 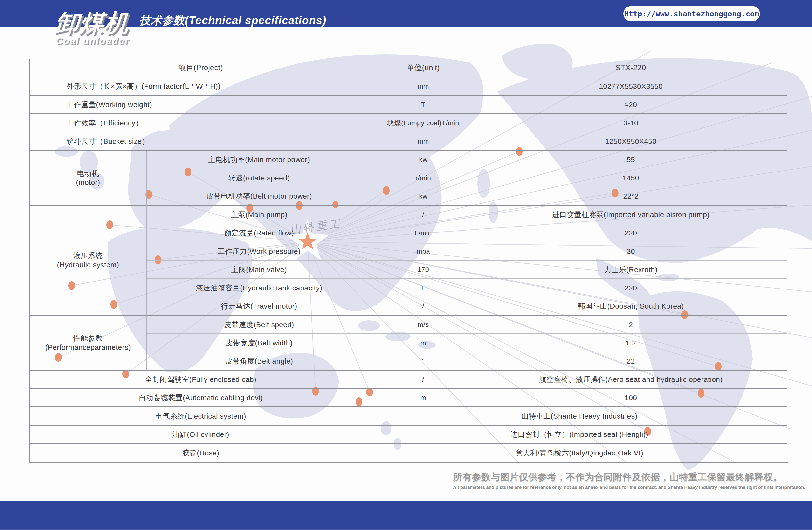 What do you see at coordinates (423, 270) in the screenshot?
I see `row-unit: 170` at bounding box center [423, 270].